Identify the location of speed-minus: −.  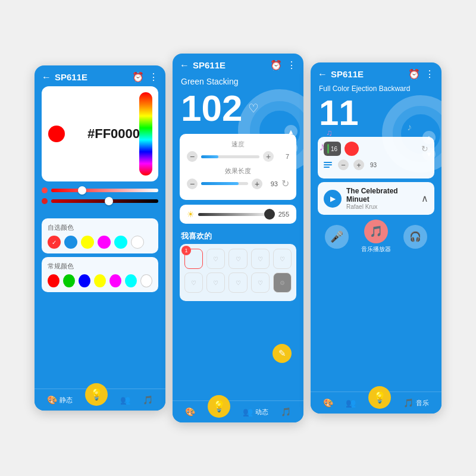
(192, 156).